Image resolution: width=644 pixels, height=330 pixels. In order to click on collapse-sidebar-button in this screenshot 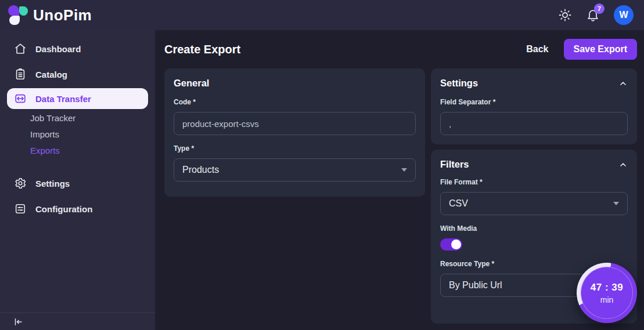, I will do `click(18, 322)`.